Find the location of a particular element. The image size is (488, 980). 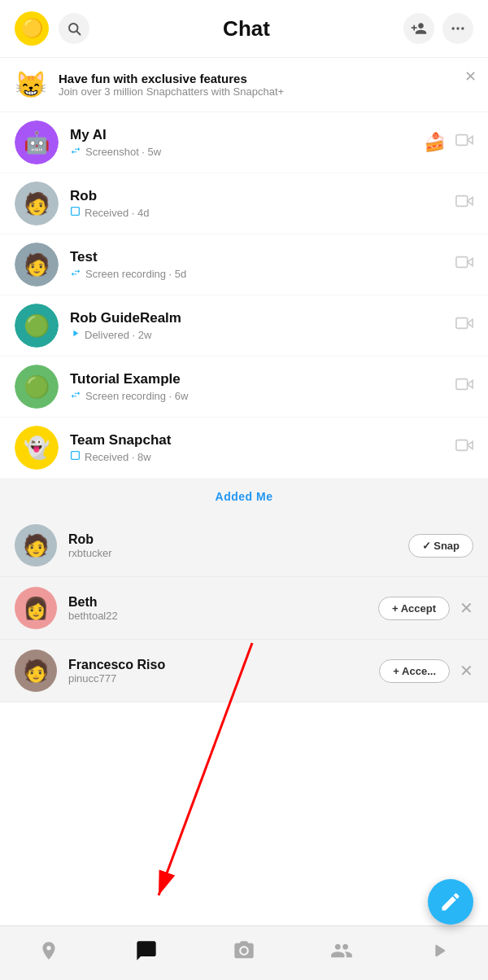

add-friend-button is located at coordinates (419, 28).